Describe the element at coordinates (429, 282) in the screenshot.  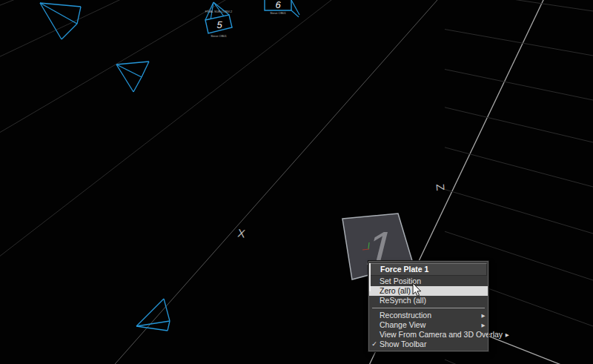
I see `menu-item-label: Set Position` at that location.